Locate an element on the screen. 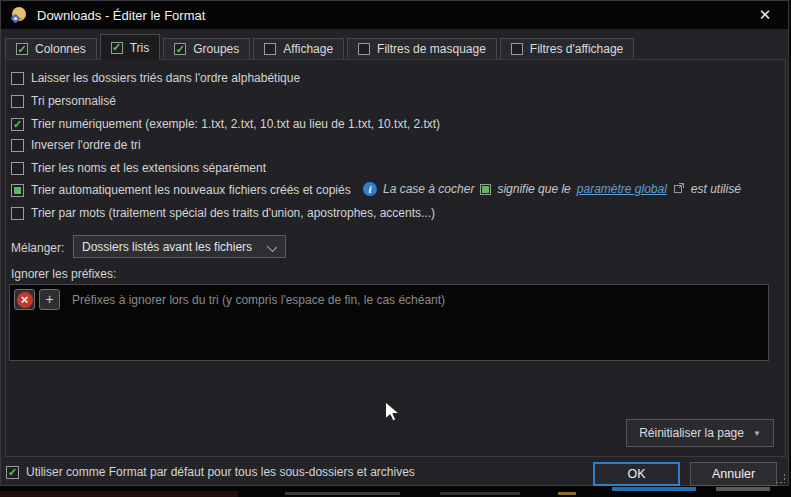 Image resolution: width=791 pixels, height=497 pixels. chevron-down-icon is located at coordinates (272, 247).